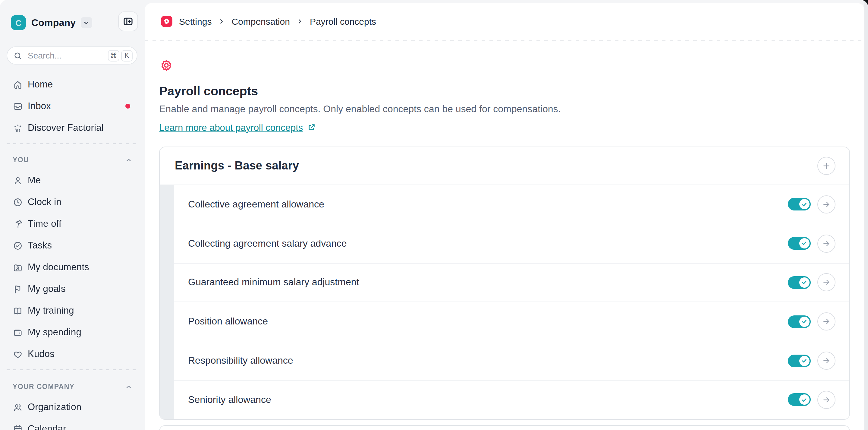 This screenshot has width=868, height=430. What do you see at coordinates (512, 361) in the screenshot?
I see `concept-row: Responsibility allowance` at bounding box center [512, 361].